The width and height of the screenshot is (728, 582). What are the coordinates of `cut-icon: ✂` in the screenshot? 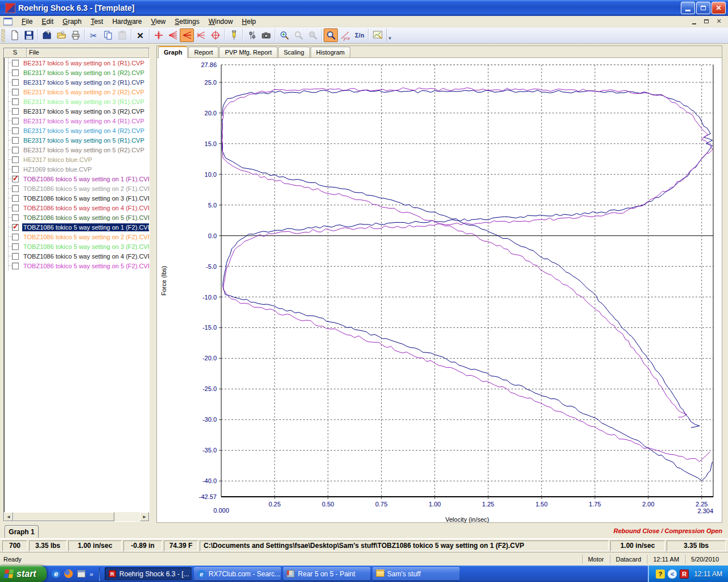 It's located at (93, 35).